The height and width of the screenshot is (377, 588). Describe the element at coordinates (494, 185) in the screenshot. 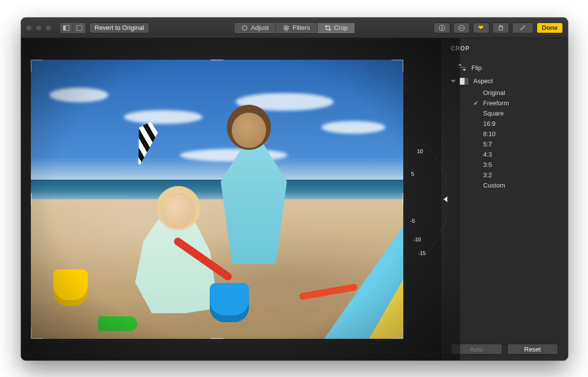

I see `aspect-option-label: Custom` at that location.